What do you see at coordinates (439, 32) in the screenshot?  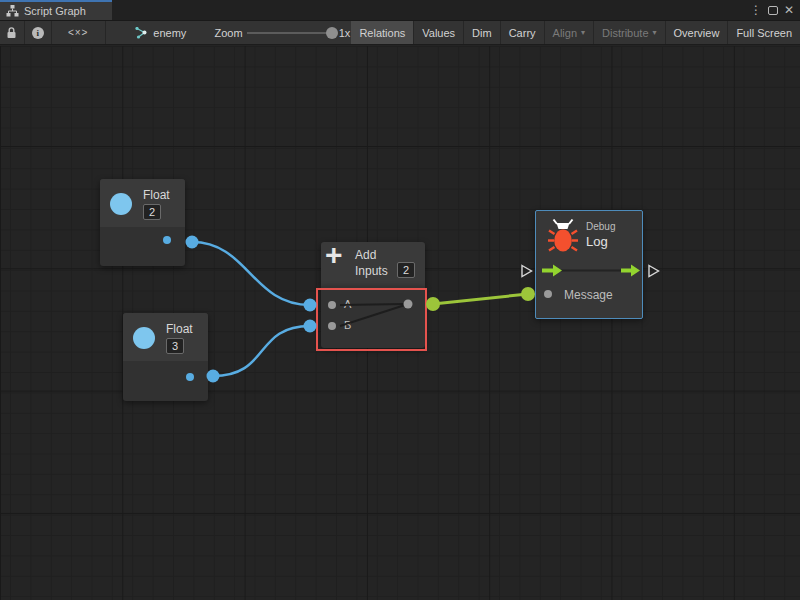 I see `values-button: Values` at bounding box center [439, 32].